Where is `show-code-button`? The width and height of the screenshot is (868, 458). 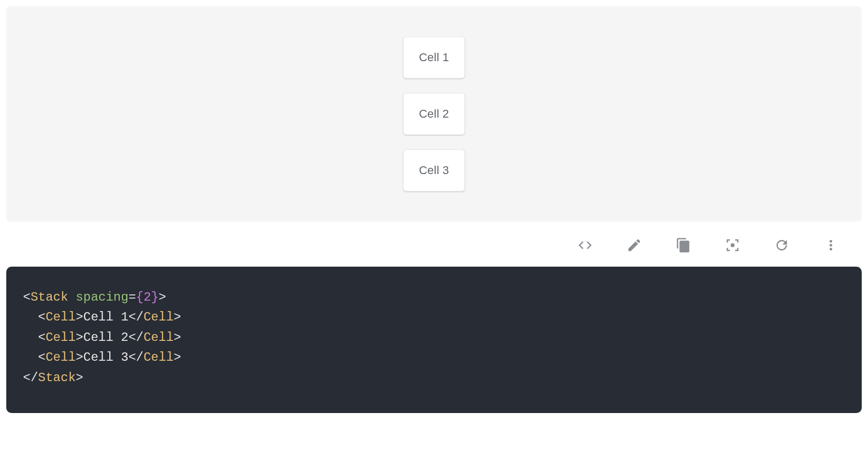 show-code-button is located at coordinates (585, 245).